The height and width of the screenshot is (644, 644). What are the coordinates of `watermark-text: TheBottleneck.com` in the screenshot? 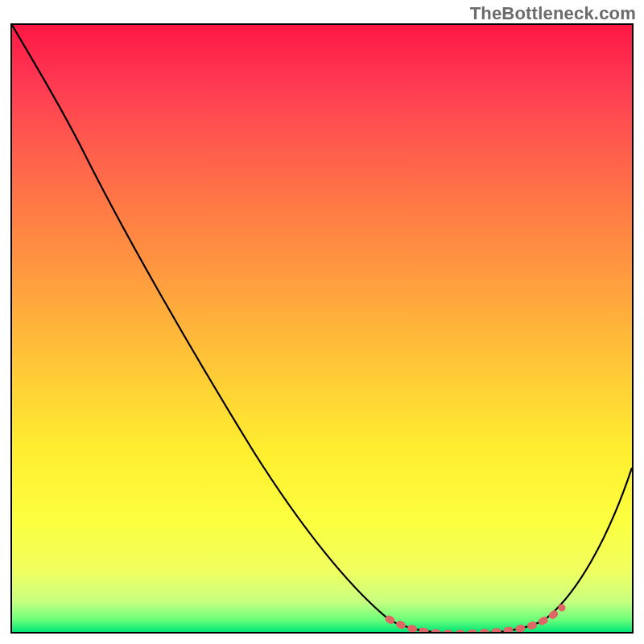 It's located at (553, 14).